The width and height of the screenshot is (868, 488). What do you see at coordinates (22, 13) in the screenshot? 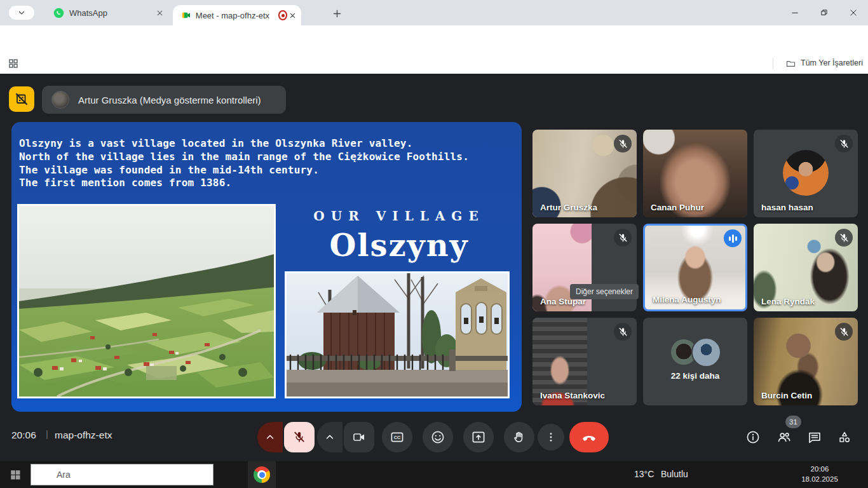
I see `tab-search-chevron-icon` at bounding box center [22, 13].